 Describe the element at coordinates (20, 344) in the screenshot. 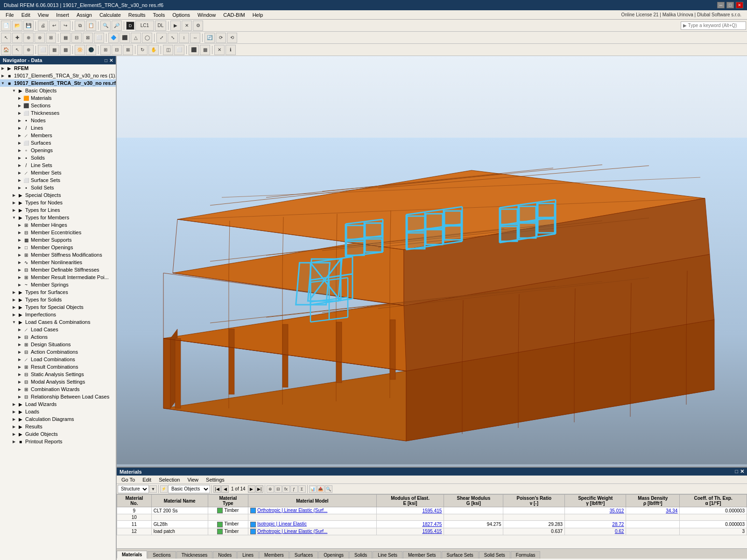

I see `tree-toggle-designsit: ▶` at that location.